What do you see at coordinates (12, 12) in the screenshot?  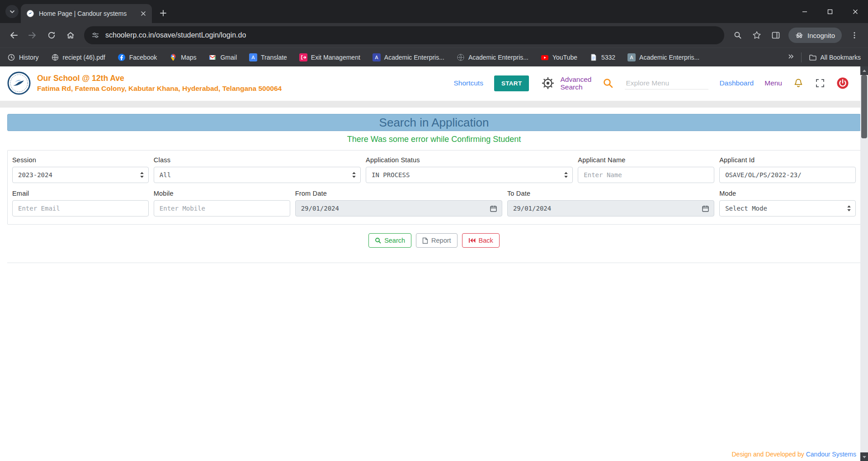 I see `tab-search-button` at bounding box center [12, 12].